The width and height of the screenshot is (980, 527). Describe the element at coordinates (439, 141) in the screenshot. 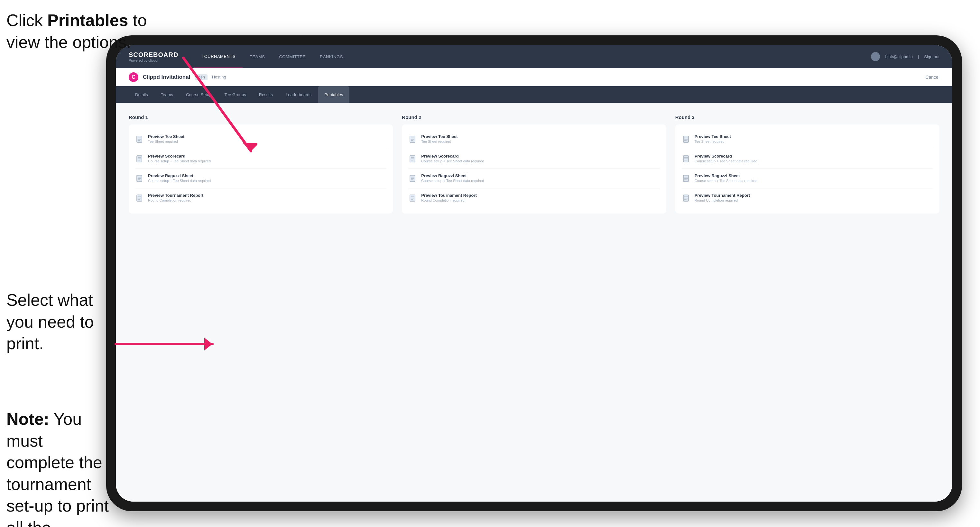

I see `round-2-tee-sheet-sublabel: Tee Sheet required` at that location.